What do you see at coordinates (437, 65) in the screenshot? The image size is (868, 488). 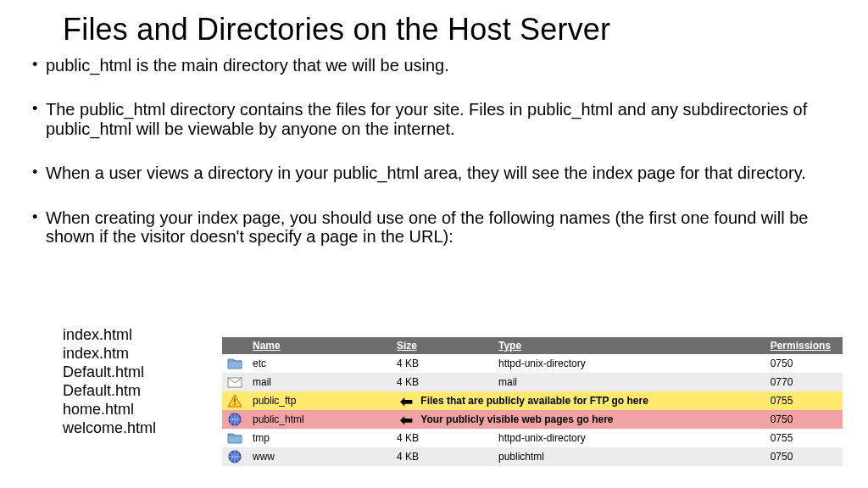 I see `bullet-item: • public_html is the main directory that…` at bounding box center [437, 65].